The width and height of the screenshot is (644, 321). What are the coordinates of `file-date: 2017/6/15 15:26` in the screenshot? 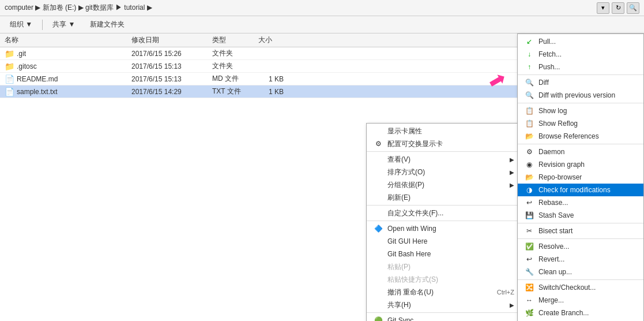 It's located at (167, 54).